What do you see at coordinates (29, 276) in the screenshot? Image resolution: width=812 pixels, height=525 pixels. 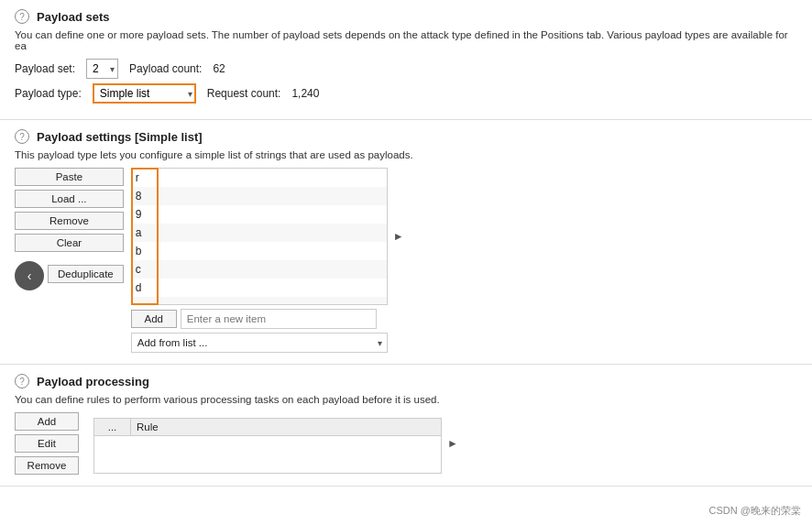 I see `deduplicate-circle-button: ‹` at bounding box center [29, 276].